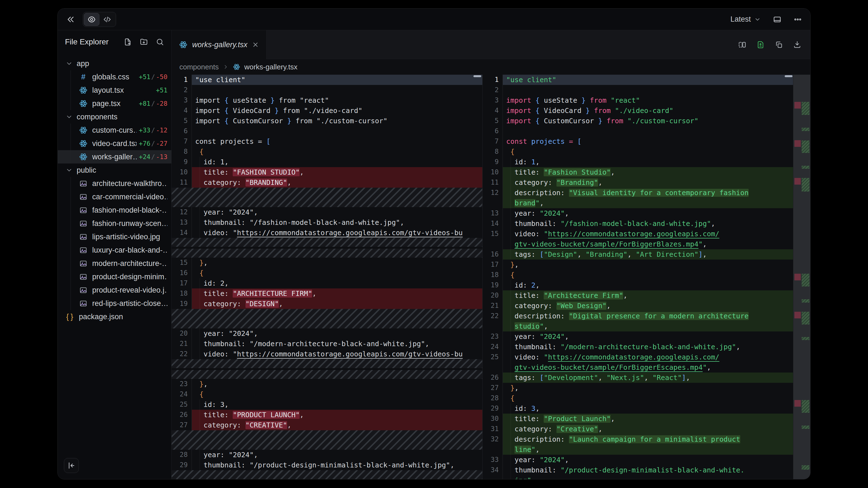  I want to click on line-number: 31, so click(491, 429).